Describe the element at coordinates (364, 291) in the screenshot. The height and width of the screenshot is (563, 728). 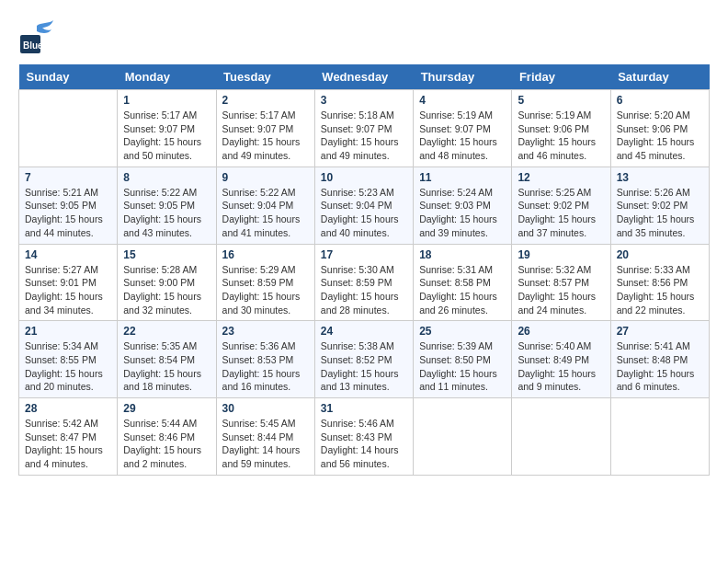
I see `day-info: Sunrise: 5:30 AM Sunset: 8:59 PM Dayligh…` at that location.